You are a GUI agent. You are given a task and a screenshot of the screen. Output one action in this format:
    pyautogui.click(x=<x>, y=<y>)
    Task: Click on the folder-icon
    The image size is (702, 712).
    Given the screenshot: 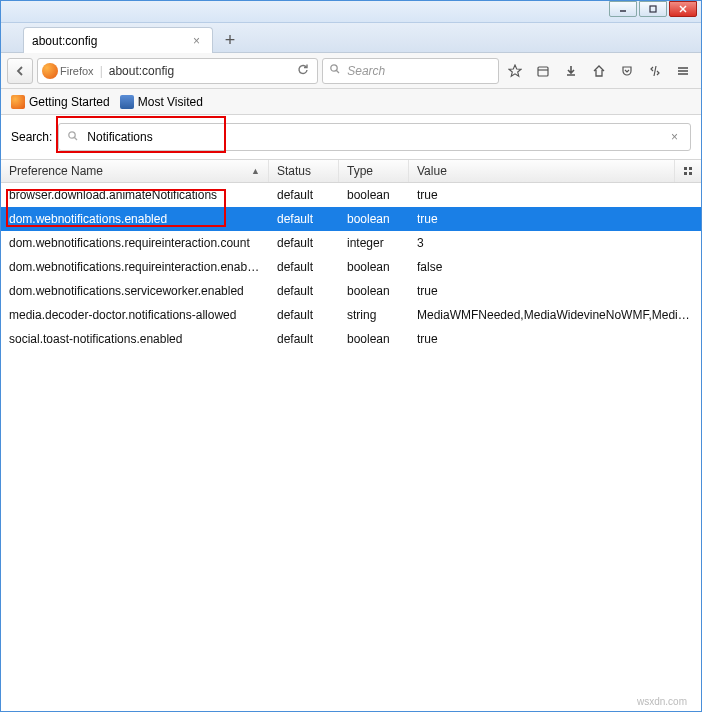 What is the action you would take?
    pyautogui.click(x=127, y=102)
    